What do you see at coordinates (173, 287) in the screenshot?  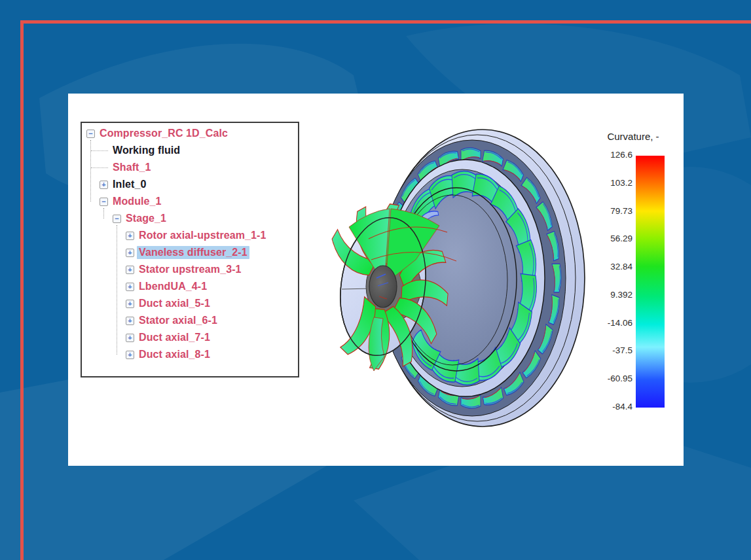 I see `tree-item-label: LbendUA_4-1` at bounding box center [173, 287].